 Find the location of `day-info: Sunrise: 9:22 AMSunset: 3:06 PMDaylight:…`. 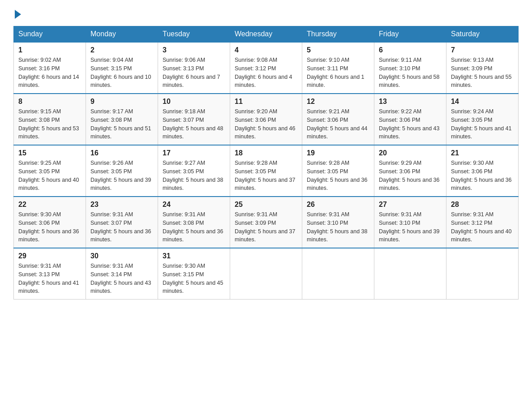

day-info: Sunrise: 9:22 AMSunset: 3:06 PMDaylight:… is located at coordinates (410, 124).